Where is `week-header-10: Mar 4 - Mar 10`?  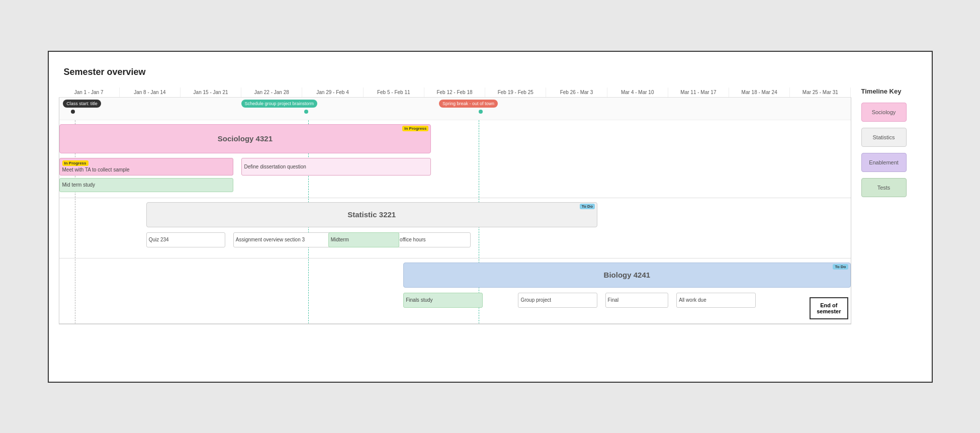
week-header-10: Mar 4 - Mar 10 is located at coordinates (638, 93).